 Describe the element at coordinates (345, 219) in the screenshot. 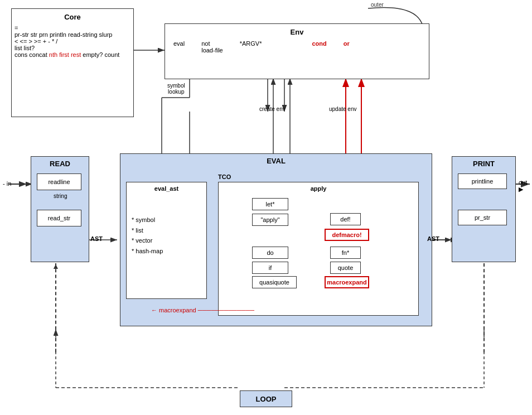

I see `def-bang-label: def!` at that location.